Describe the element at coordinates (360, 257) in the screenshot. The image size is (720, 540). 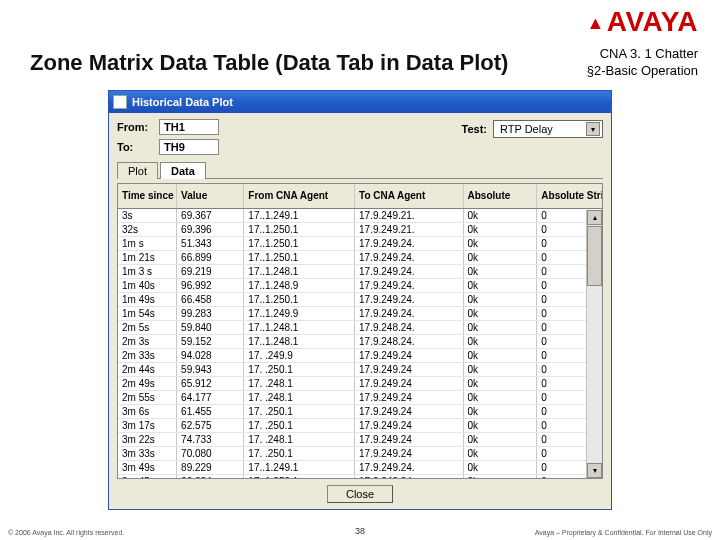
I see `table-row: 1m 21s66.89917..1.250.117.9.249.24.0k0Su…` at that location.